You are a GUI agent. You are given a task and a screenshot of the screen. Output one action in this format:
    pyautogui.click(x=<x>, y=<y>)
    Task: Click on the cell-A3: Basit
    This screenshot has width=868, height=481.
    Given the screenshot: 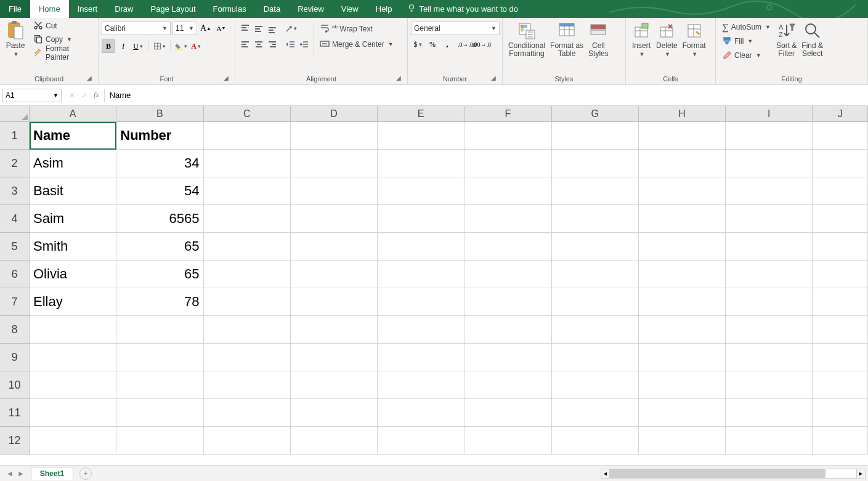 What is the action you would take?
    pyautogui.click(x=73, y=191)
    